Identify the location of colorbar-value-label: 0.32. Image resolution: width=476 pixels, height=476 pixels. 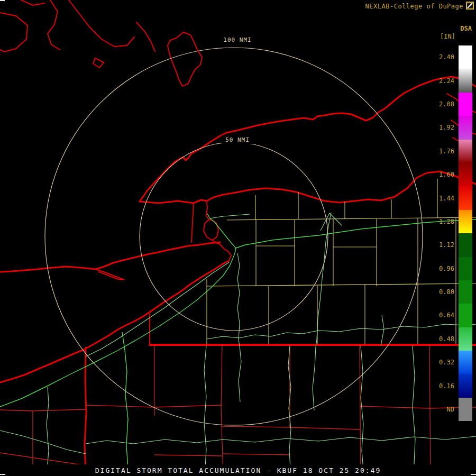
(443, 362).